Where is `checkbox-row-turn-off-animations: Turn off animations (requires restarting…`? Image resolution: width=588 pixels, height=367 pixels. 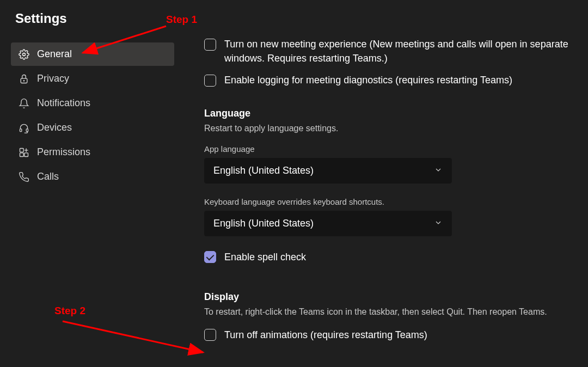 checkbox-row-turn-off-animations: Turn off animations (requires restarting… is located at coordinates (391, 335).